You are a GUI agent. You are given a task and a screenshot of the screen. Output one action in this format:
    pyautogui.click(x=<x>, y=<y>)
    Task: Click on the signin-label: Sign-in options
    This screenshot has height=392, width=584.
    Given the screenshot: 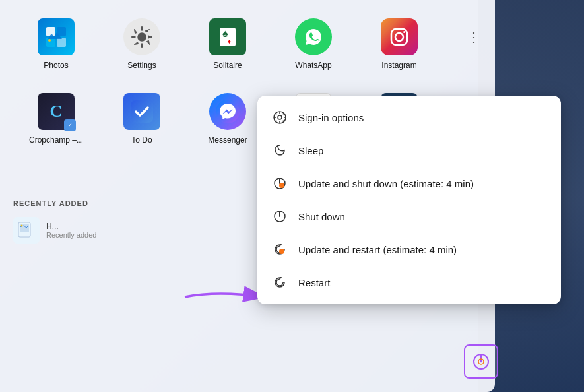 What is the action you would take?
    pyautogui.click(x=331, y=117)
    